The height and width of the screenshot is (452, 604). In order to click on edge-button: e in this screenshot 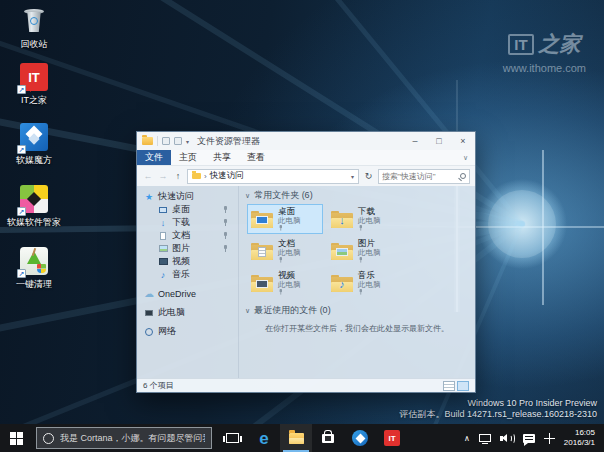, I will do `click(264, 438)`.